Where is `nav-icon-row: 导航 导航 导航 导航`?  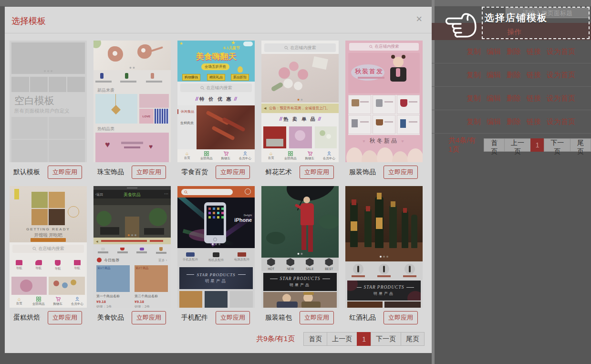 nav-icon-row: 导航 导航 导航 导航 is located at coordinates (48, 265).